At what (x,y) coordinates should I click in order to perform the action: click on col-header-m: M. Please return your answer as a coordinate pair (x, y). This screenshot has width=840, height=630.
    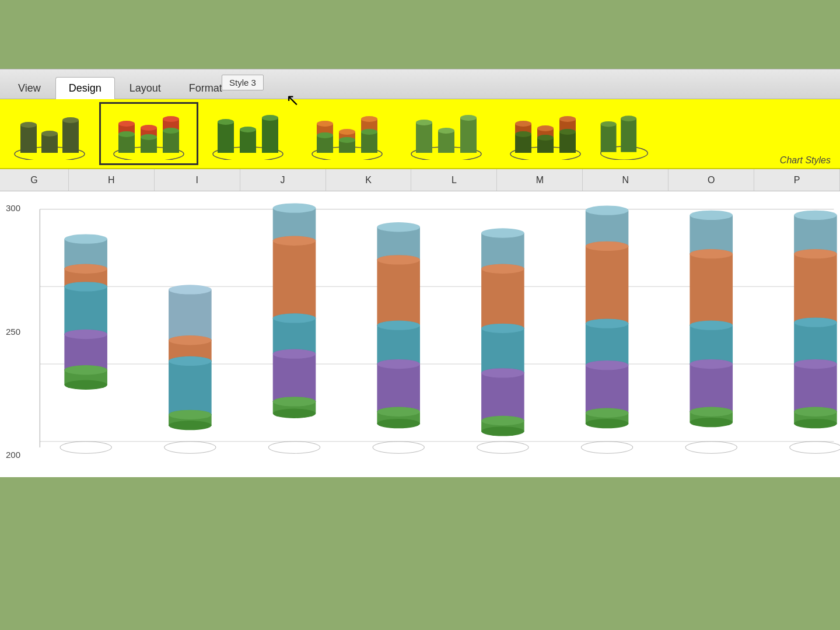
    Looking at the image, I should click on (540, 180).